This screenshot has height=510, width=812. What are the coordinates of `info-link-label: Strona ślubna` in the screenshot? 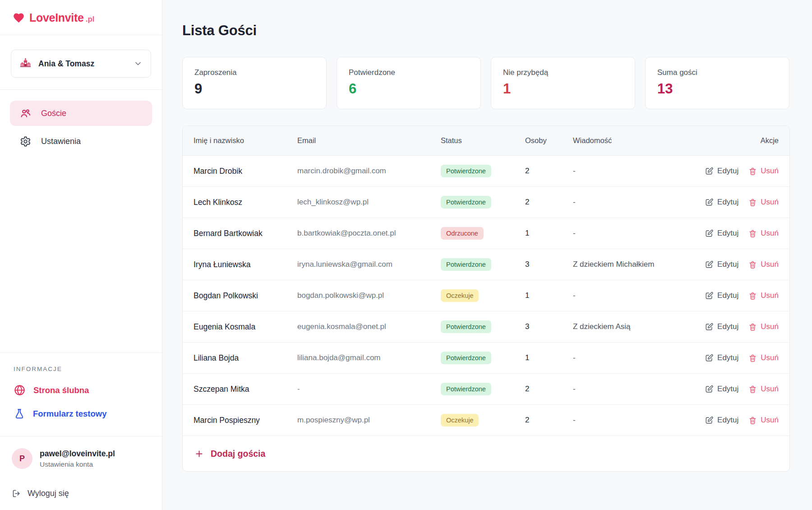 It's located at (61, 390).